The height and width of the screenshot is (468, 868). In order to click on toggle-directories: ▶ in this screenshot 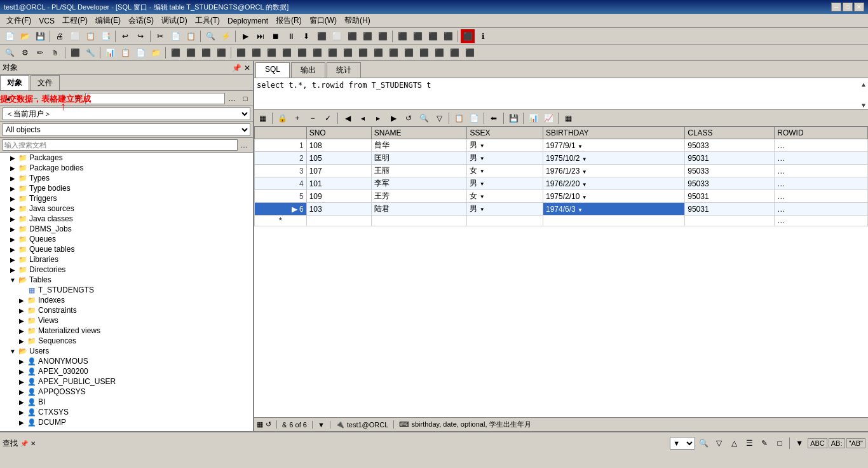, I will do `click(13, 270)`.